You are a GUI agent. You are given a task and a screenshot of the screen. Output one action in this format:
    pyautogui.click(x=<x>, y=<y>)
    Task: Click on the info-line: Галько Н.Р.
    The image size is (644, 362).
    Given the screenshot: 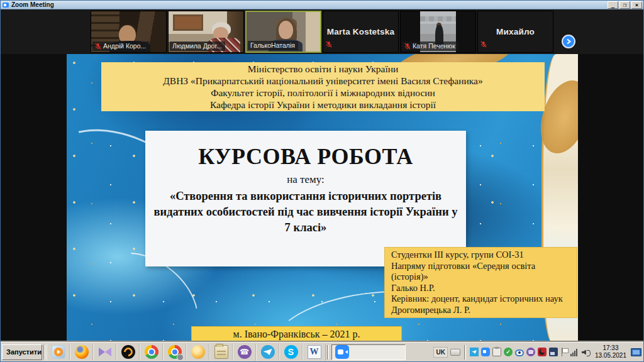 What is the action you would take?
    pyautogui.click(x=480, y=288)
    